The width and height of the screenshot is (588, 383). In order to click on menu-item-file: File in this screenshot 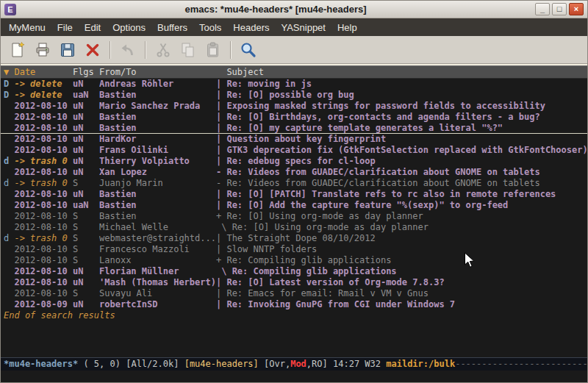, I will do `click(65, 28)`.